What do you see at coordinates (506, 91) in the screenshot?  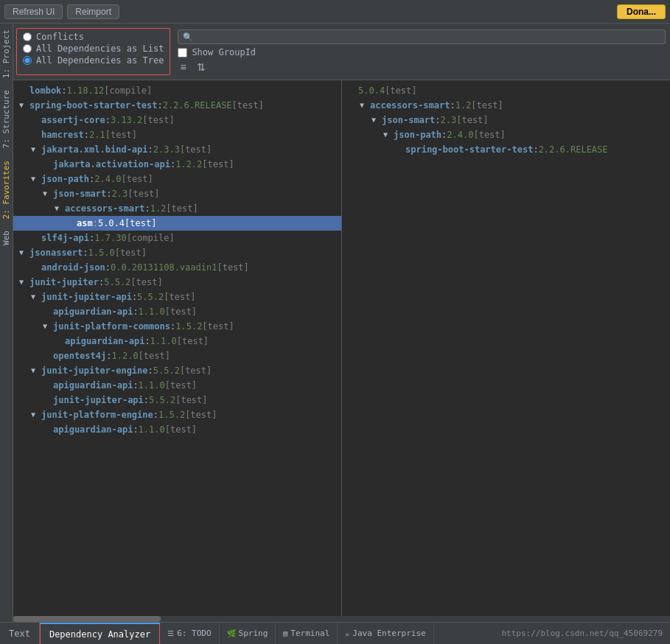 I see `tree-item: 5.0.4 [test]` at bounding box center [506, 91].